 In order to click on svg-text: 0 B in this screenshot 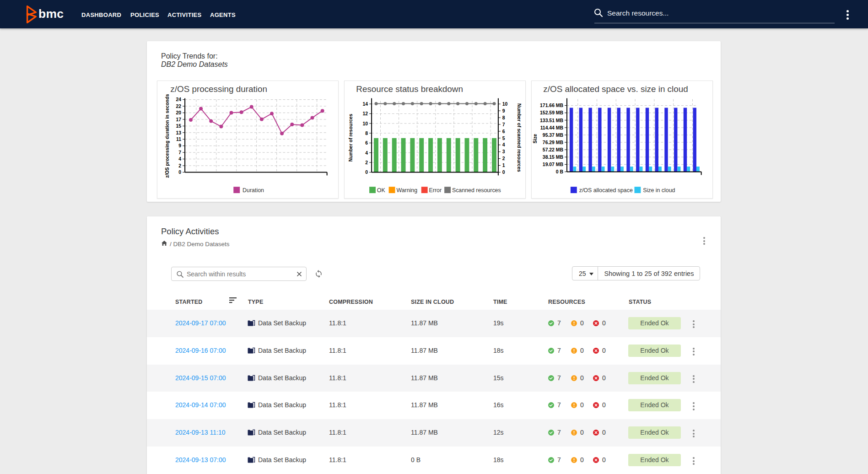, I will do `click(560, 172)`.